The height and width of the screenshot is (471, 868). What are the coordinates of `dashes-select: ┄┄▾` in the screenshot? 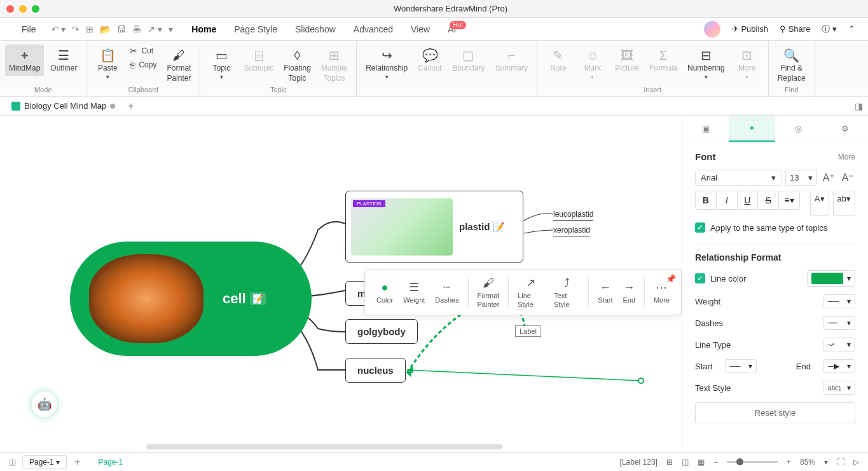 It's located at (839, 323).